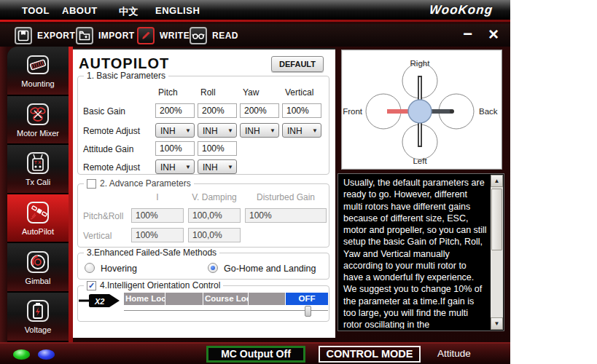 The height and width of the screenshot is (364, 597). I want to click on default-button: DEFAULT, so click(297, 64).